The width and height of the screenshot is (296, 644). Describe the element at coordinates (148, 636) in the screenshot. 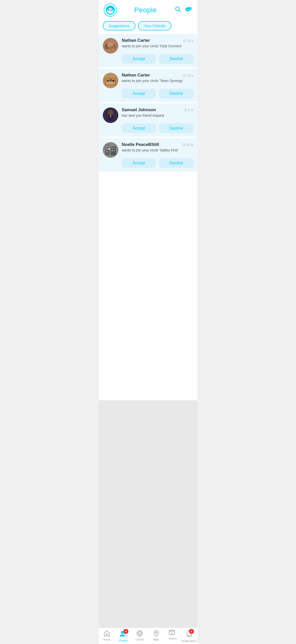

I see `bottom-nav: Home 4 People Circles` at that location.